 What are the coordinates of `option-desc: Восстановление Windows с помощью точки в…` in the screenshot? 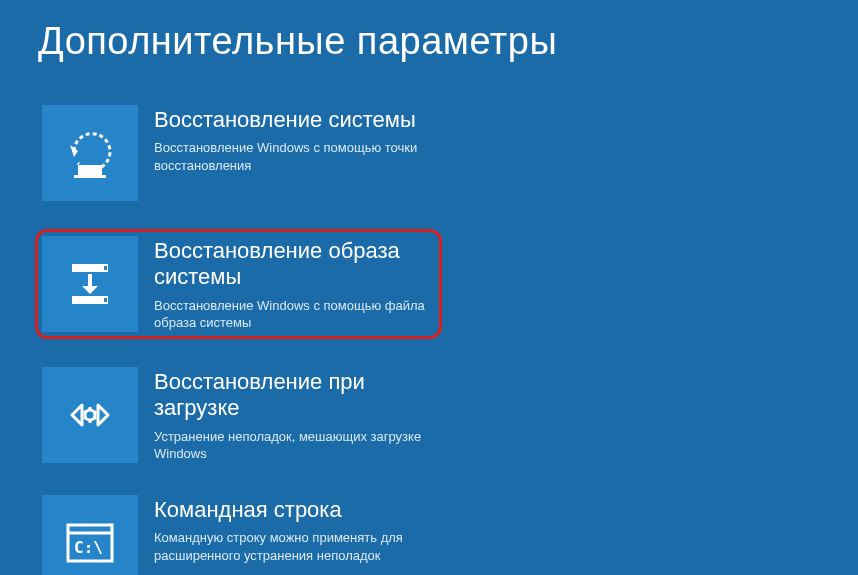 It's located at (295, 156).